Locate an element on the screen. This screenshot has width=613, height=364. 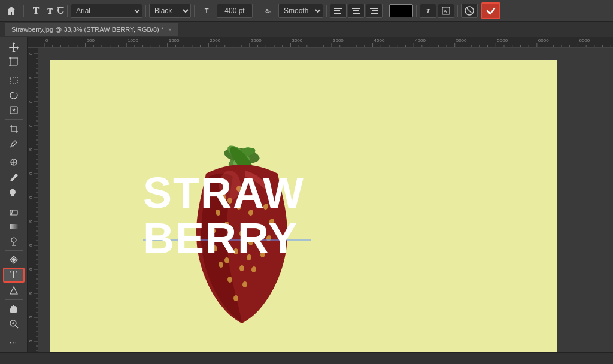
font-size-icon: T is located at coordinates (207, 11).